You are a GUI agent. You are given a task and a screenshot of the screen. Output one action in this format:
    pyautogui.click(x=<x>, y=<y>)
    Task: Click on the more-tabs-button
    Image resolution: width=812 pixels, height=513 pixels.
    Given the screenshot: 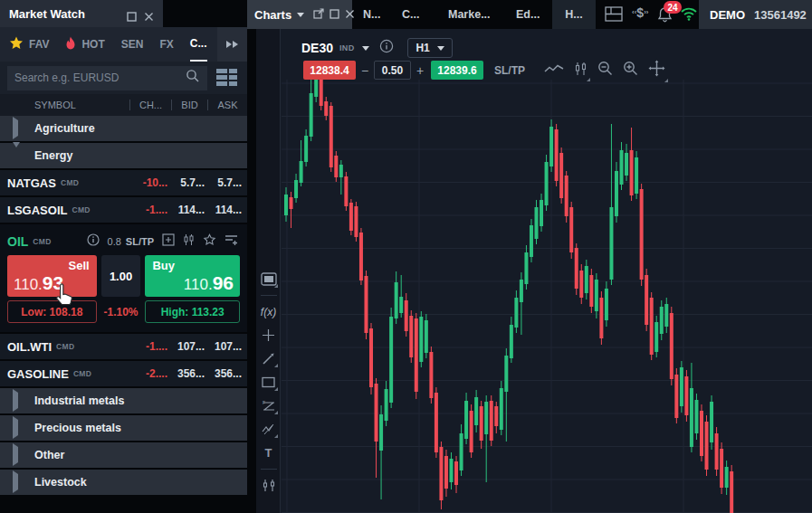 What is the action you would take?
    pyautogui.click(x=232, y=44)
    